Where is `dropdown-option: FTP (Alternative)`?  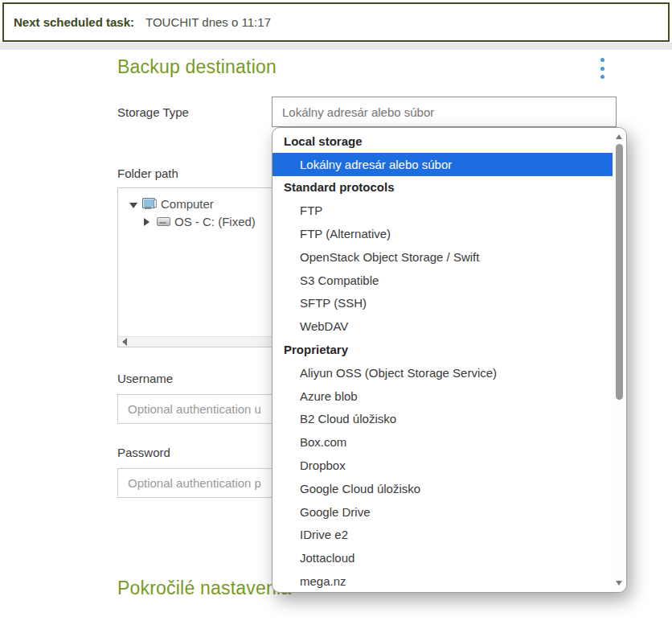 dropdown-option: FTP (Alternative) is located at coordinates (442, 233).